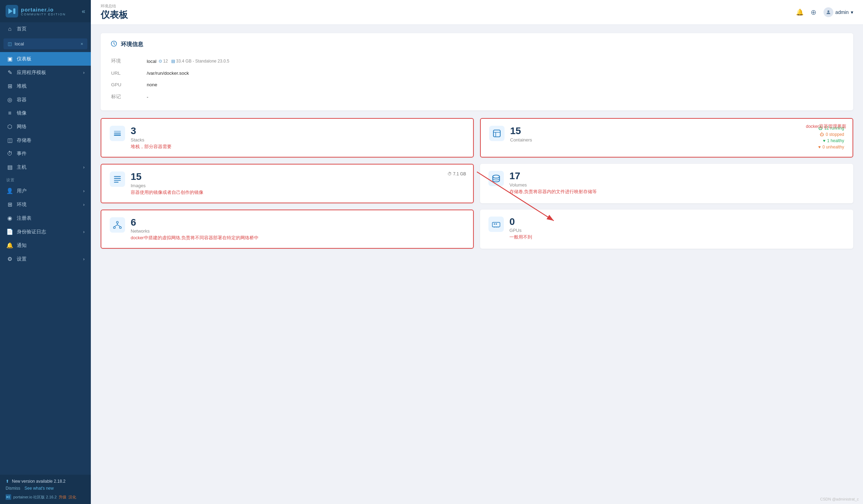  What do you see at coordinates (129, 85) in the screenshot?
I see `env-label-gpu: GPU` at bounding box center [129, 85].